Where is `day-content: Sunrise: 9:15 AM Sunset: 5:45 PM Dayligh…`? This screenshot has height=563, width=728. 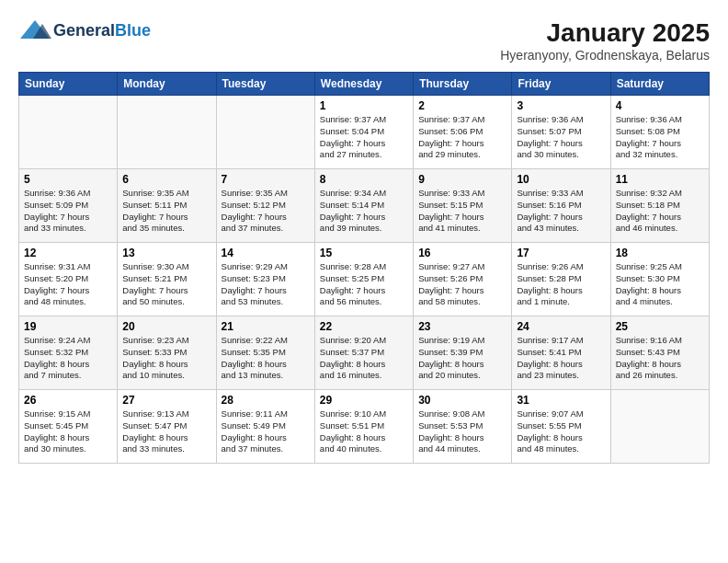 day-content: Sunrise: 9:15 AM Sunset: 5:45 PM Dayligh… is located at coordinates (68, 432).